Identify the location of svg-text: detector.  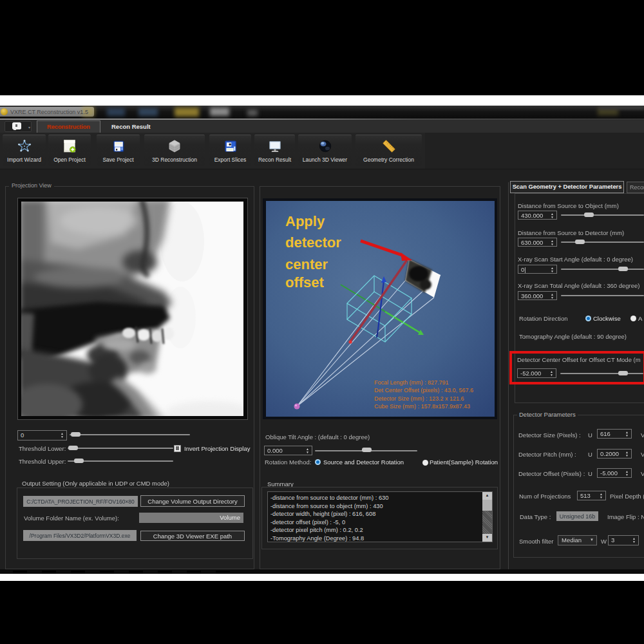
(313, 242).